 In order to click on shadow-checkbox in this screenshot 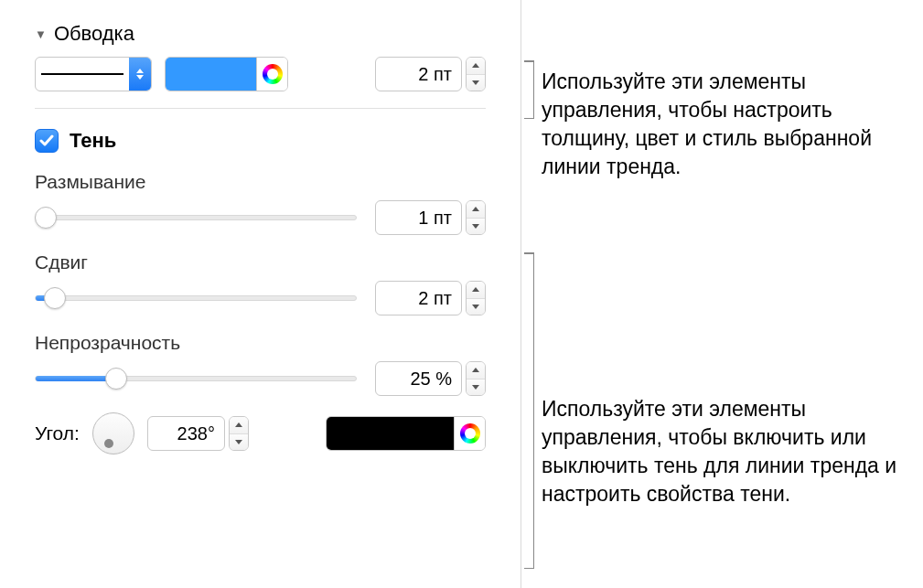, I will do `click(47, 141)`.